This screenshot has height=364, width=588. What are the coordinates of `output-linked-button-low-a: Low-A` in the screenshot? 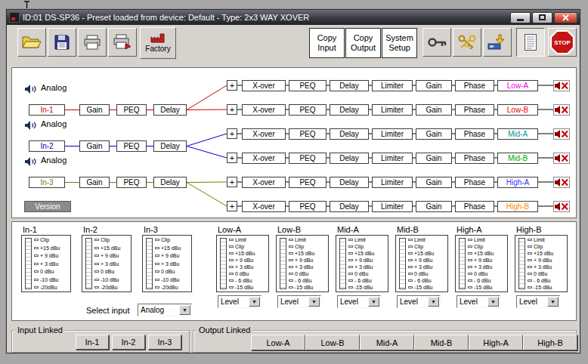 It's located at (278, 343).